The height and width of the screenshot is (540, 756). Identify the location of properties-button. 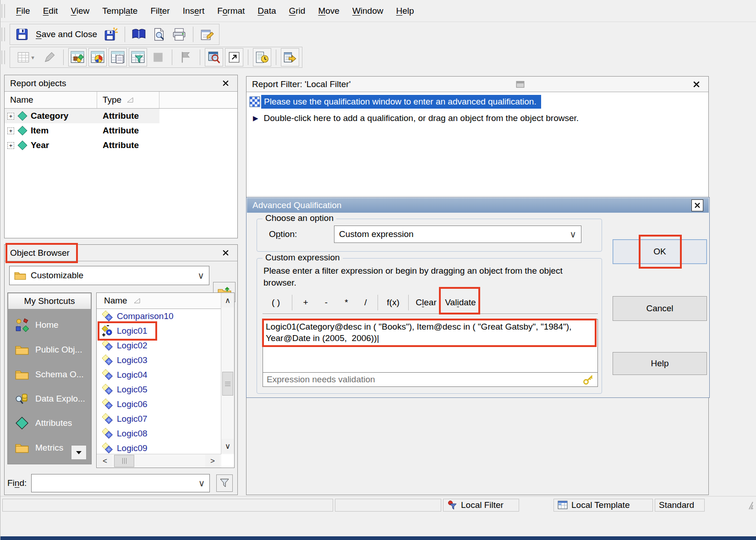
(207, 34).